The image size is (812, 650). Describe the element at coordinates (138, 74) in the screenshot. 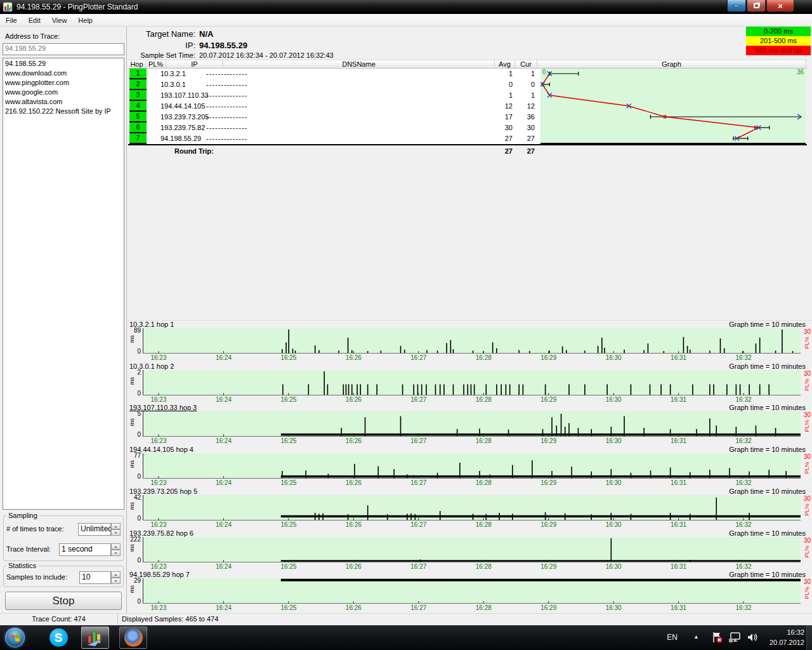

I see `hop-number-cell: 1` at that location.